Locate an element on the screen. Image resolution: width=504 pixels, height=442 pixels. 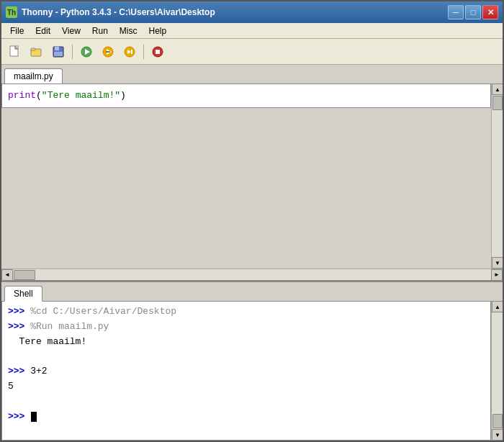
shell-prompt-4: >>> is located at coordinates (16, 418).